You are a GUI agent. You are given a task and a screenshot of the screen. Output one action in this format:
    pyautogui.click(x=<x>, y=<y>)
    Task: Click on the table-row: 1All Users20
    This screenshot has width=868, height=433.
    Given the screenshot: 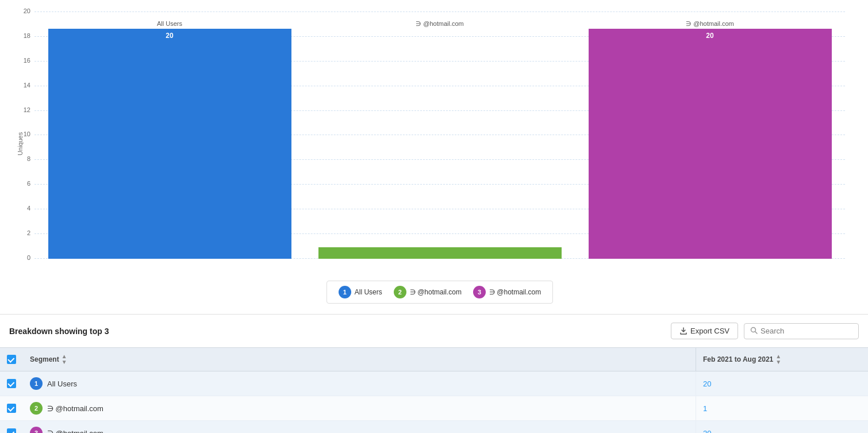 What is the action you would take?
    pyautogui.click(x=434, y=384)
    